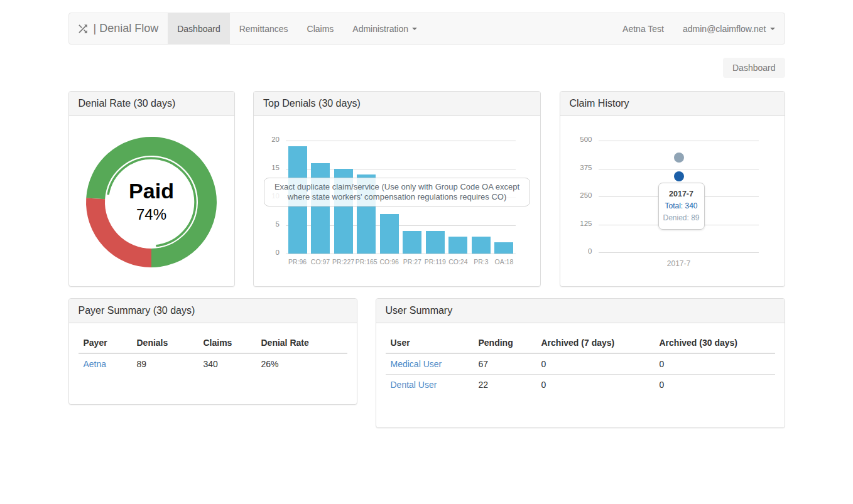  Describe the element at coordinates (126, 29) in the screenshot. I see `brand-label: | Denial Flow` at that location.